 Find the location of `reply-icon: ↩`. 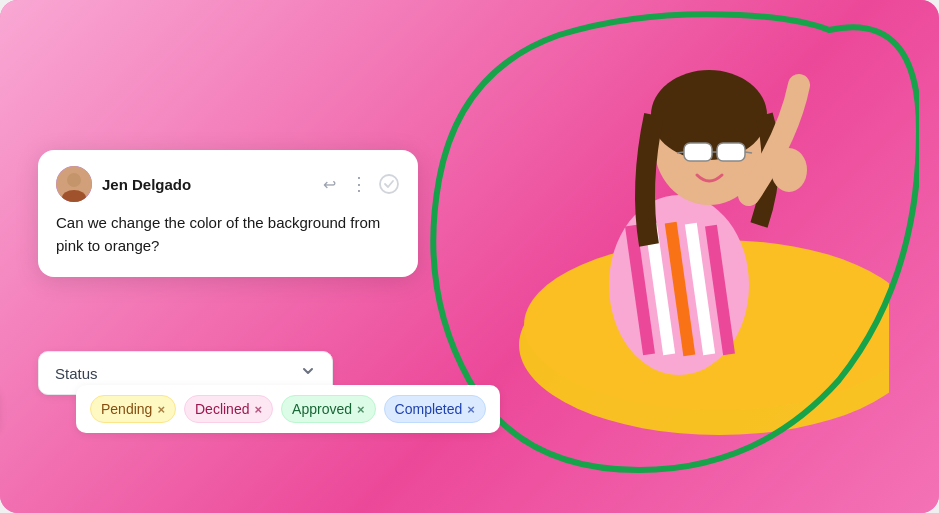

reply-icon: ↩ is located at coordinates (329, 184).